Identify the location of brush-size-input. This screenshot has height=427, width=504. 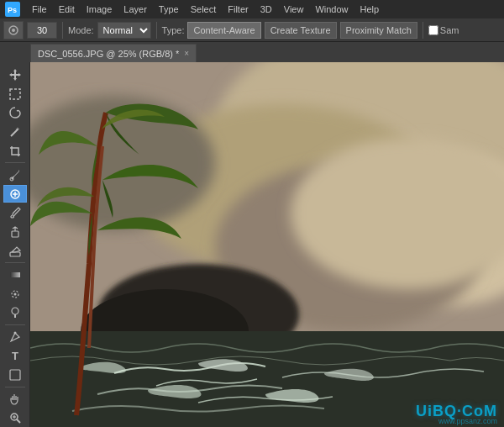
(42, 30).